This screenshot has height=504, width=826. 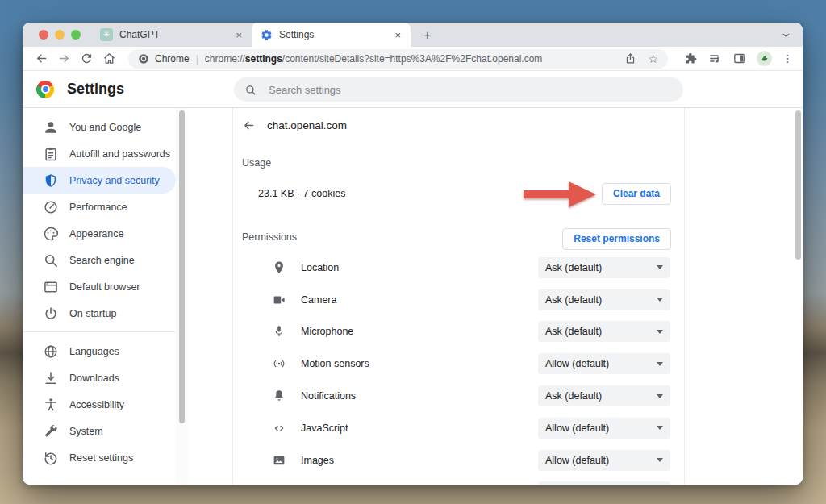 I want to click on tab-settings: Settings ×, so click(x=331, y=35).